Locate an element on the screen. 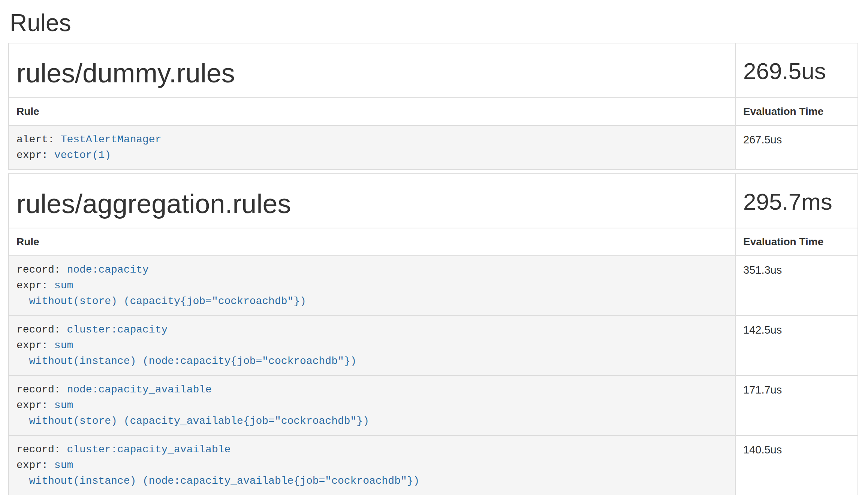  rule-row: record: node:capacity expr: sum without(… is located at coordinates (433, 286).